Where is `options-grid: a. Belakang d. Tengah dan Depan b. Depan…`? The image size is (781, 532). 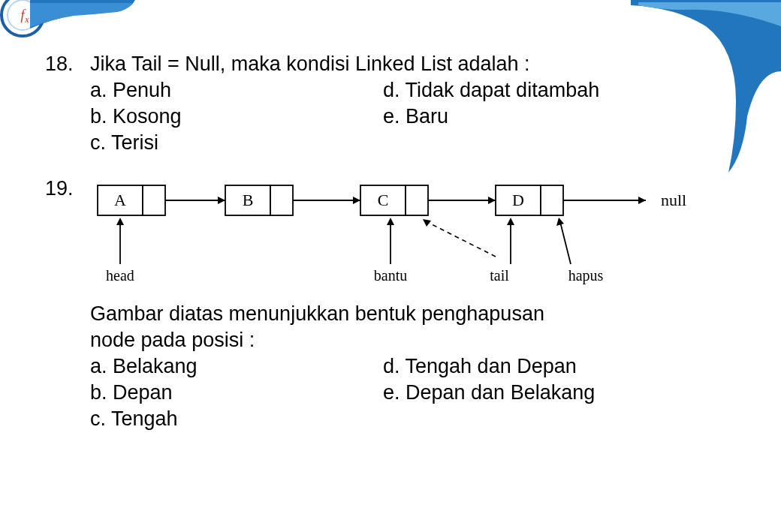
options-grid: a. Belakang d. Tengah dan Depan b. Depan… is located at coordinates (413, 393).